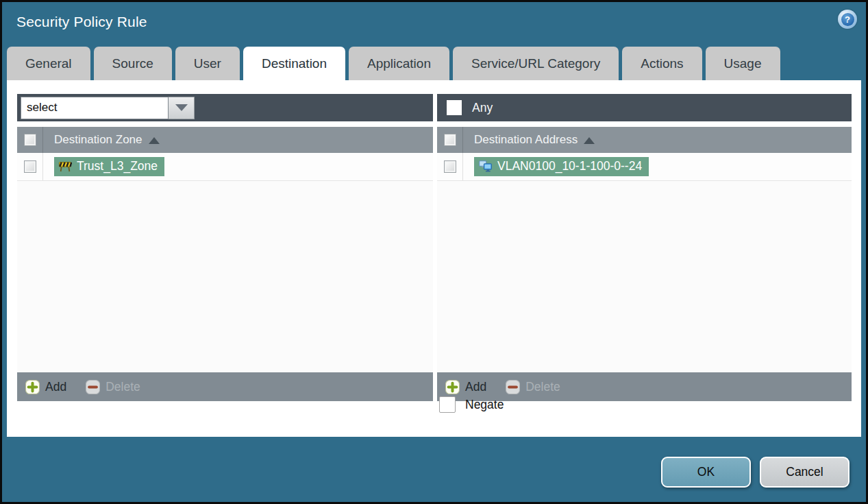 This screenshot has width=868, height=504. What do you see at coordinates (570, 166) in the screenshot?
I see `address-item-label: VLAN0100_10-1-100-0--24` at bounding box center [570, 166].